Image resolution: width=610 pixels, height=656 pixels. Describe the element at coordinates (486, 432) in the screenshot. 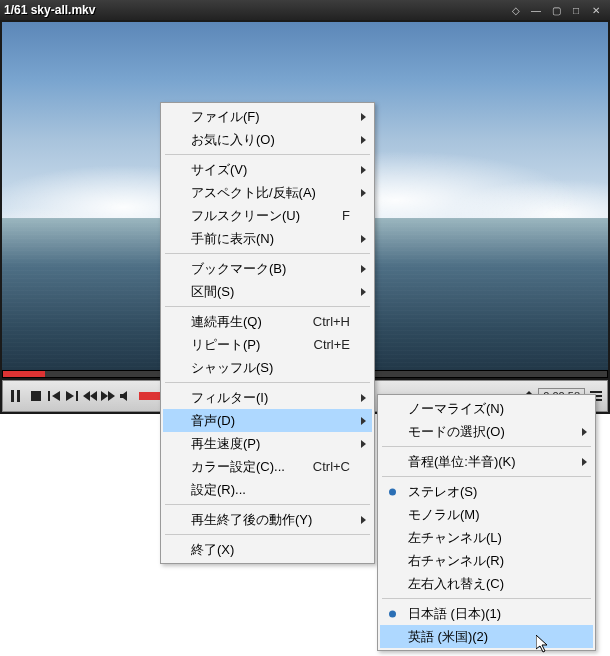

I see `submenu-mode: モードの選択(O)` at that location.